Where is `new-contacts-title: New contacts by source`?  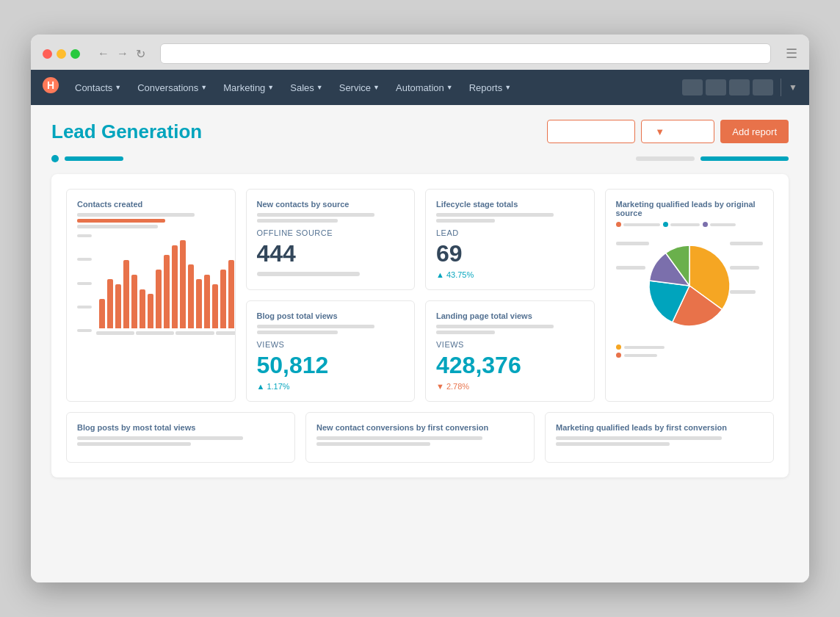 new-contacts-title: New contacts by source is located at coordinates (330, 204).